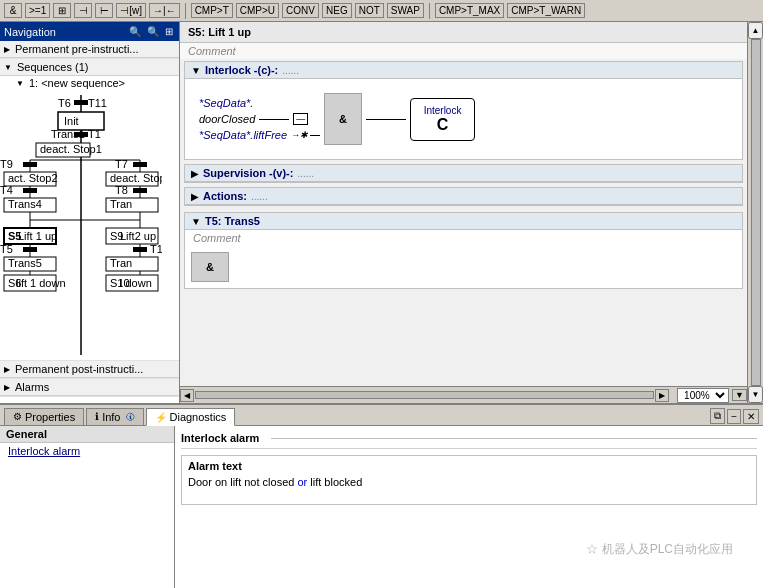 This screenshot has width=763, height=588. I want to click on nav-label-sequences: Sequences (1), so click(53, 67).